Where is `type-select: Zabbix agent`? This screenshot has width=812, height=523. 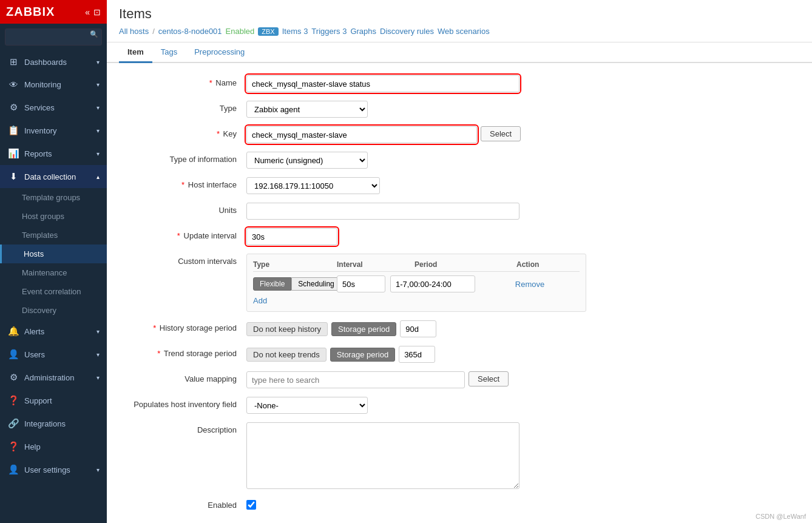 type-select: Zabbix agent is located at coordinates (307, 109).